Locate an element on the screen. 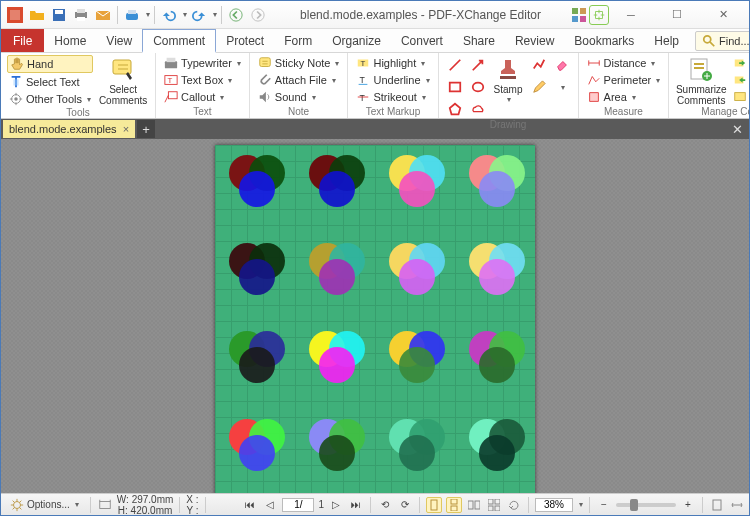 The height and width of the screenshot is (516, 750). area-tool: Area▾ is located at coordinates (624, 97).